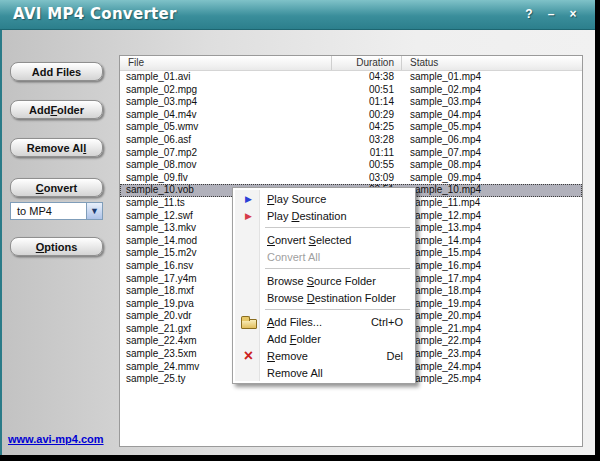 This screenshot has height=461, width=600. What do you see at coordinates (56, 110) in the screenshot?
I see `add-folder-button: Add Folder` at bounding box center [56, 110].